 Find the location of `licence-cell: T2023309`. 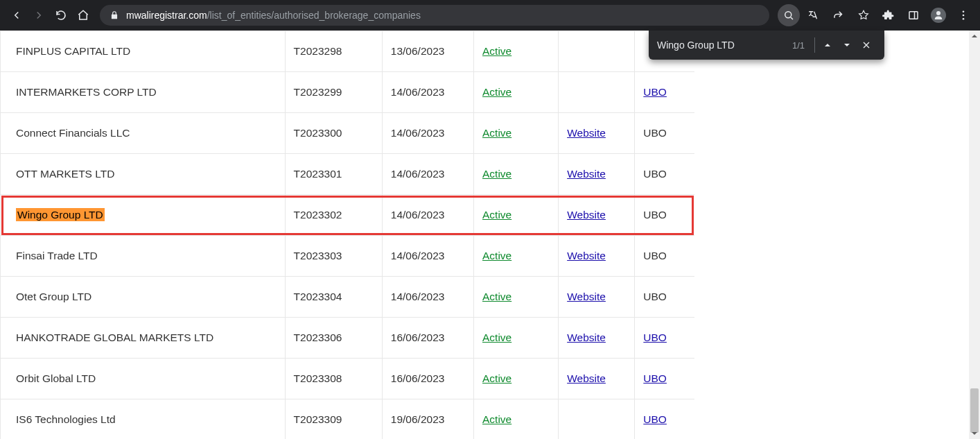

licence-cell: T2023309 is located at coordinates (333, 420).